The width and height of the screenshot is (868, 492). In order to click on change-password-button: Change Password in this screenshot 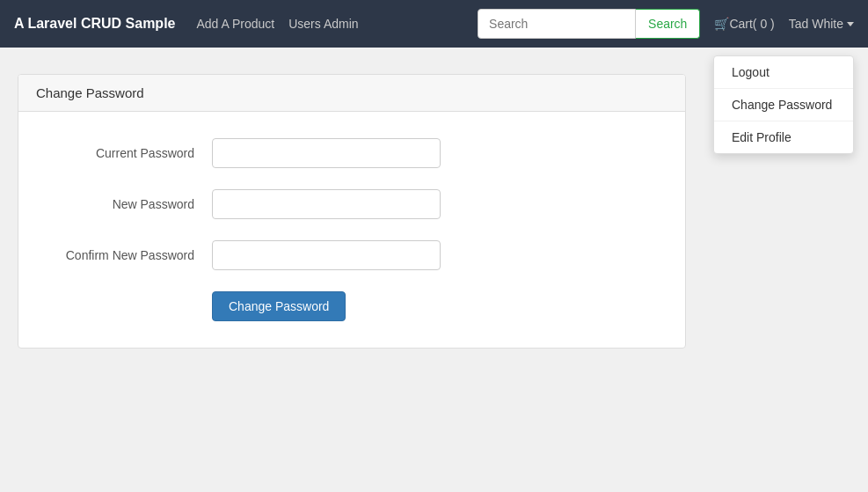, I will do `click(279, 306)`.